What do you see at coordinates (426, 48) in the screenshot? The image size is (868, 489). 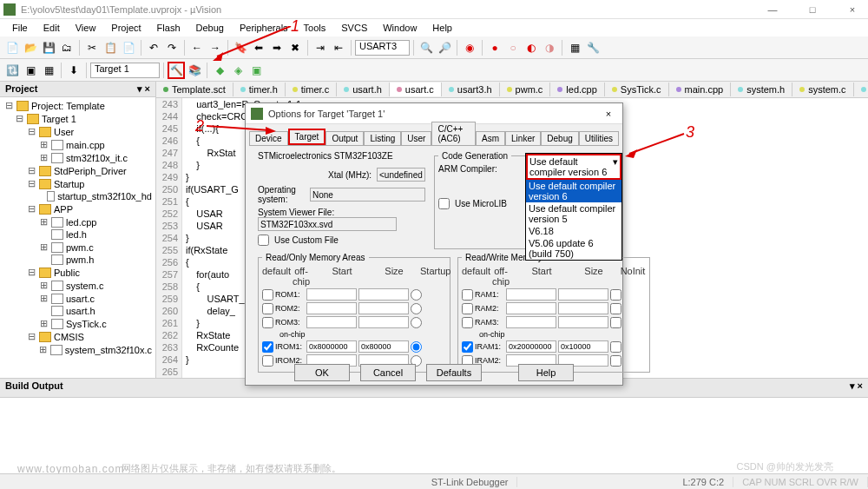 I see `find-icon: 🔍` at bounding box center [426, 48].